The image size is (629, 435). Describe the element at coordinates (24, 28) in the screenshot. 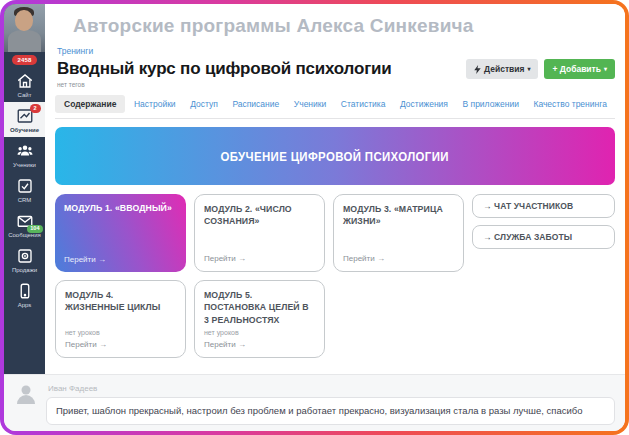

I see `profile-photo` at that location.